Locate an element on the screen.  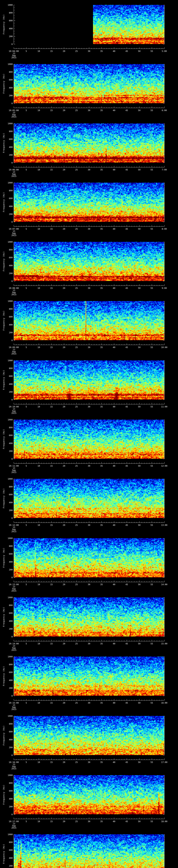
end-time-label: 15:00 is located at coordinates (164, 644).